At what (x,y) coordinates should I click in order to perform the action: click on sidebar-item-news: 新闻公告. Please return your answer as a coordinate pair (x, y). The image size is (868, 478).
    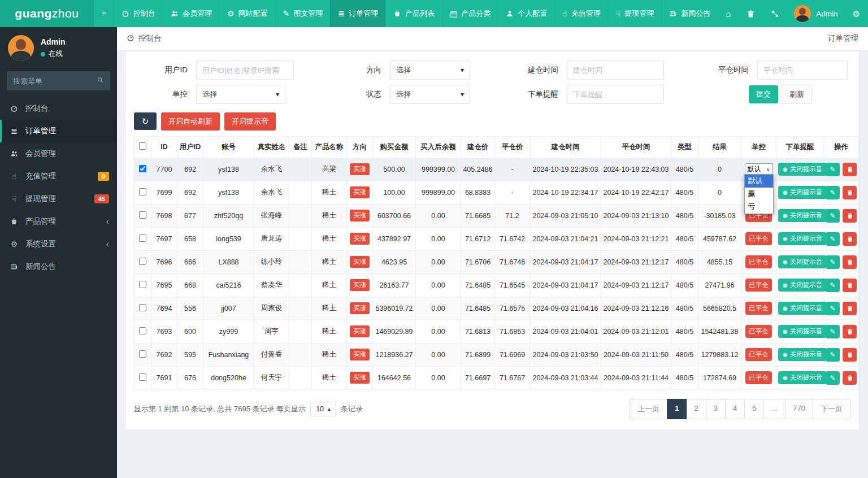
    Looking at the image, I should click on (59, 267).